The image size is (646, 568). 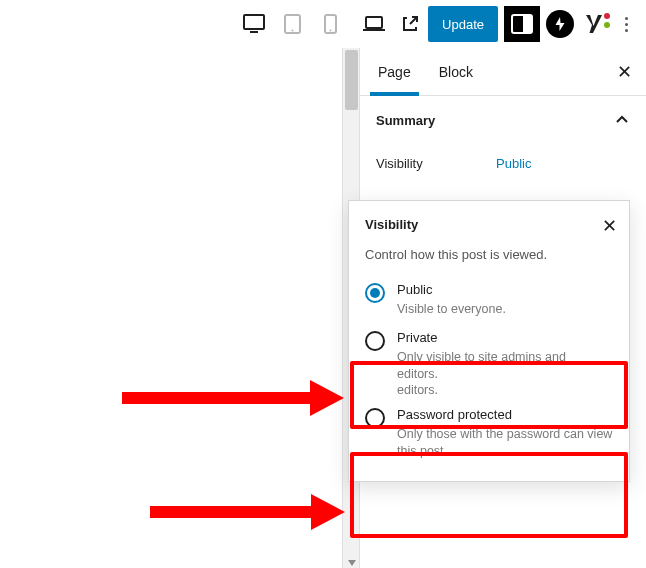 What do you see at coordinates (410, 24) in the screenshot?
I see `external-link-icon` at bounding box center [410, 24].